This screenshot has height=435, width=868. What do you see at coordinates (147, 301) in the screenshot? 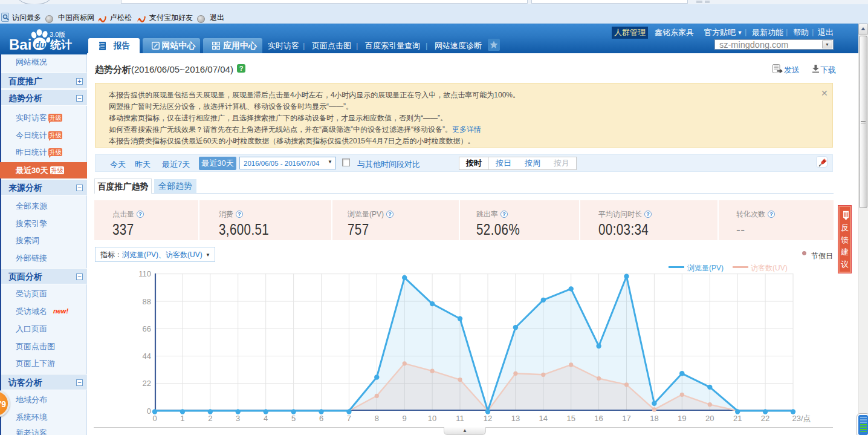
I see `svg-text: 88` at bounding box center [147, 301].